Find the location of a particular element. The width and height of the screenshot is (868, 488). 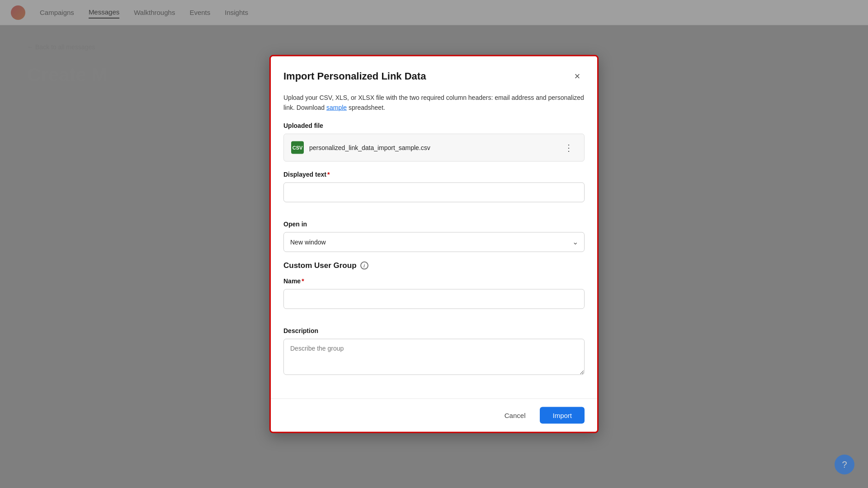

open-in-group: Open in New window Same window ⌄ is located at coordinates (434, 236).